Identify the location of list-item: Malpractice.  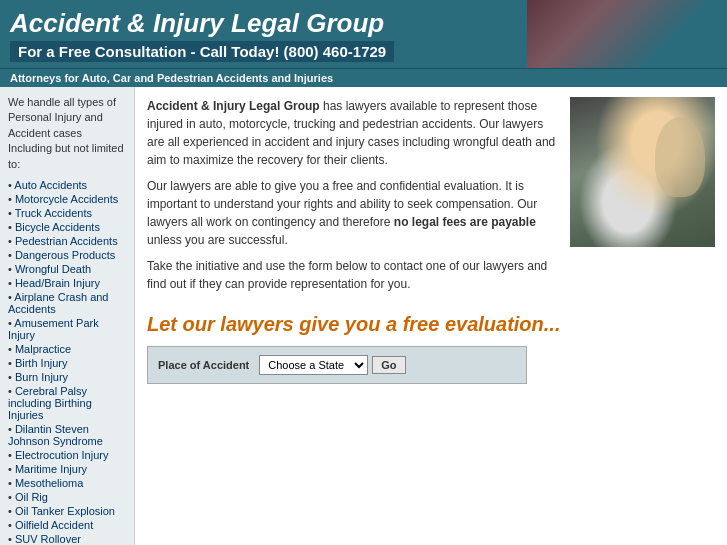
(67, 349).